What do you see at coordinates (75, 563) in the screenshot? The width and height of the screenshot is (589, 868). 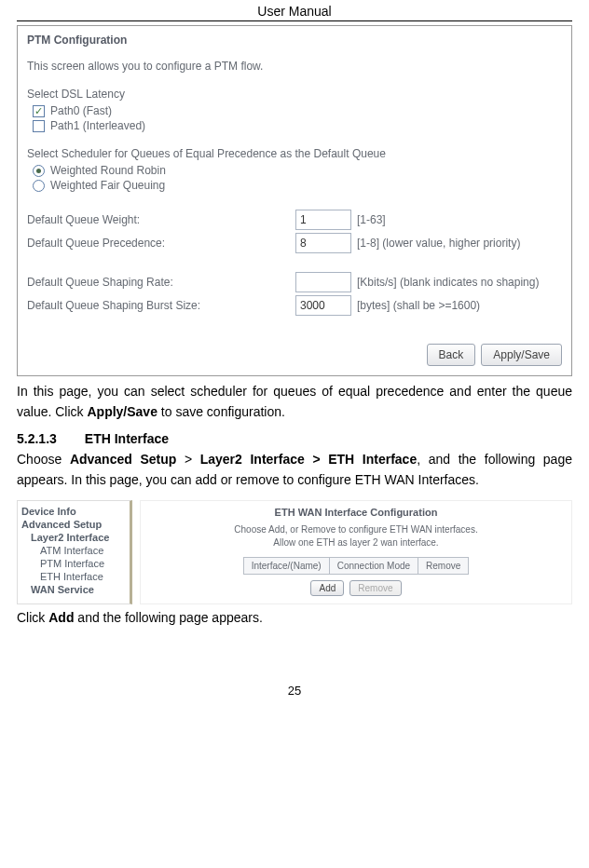 I see `sidebar-item-ptm: PTM Interface` at bounding box center [75, 563].